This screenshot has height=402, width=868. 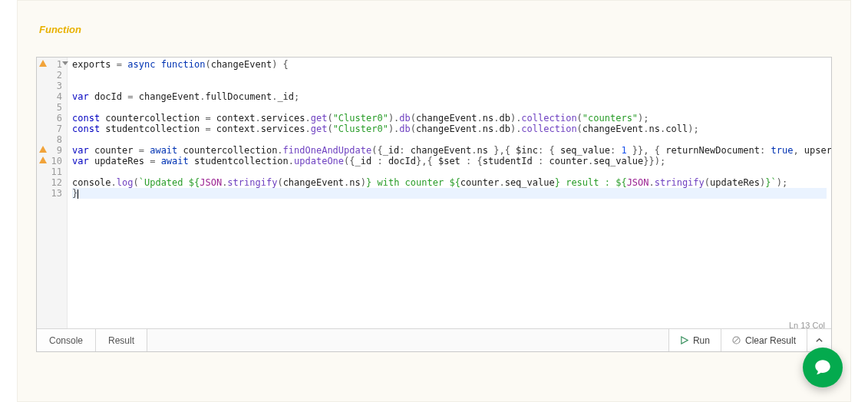 I want to click on line-number: 4, so click(x=52, y=97).